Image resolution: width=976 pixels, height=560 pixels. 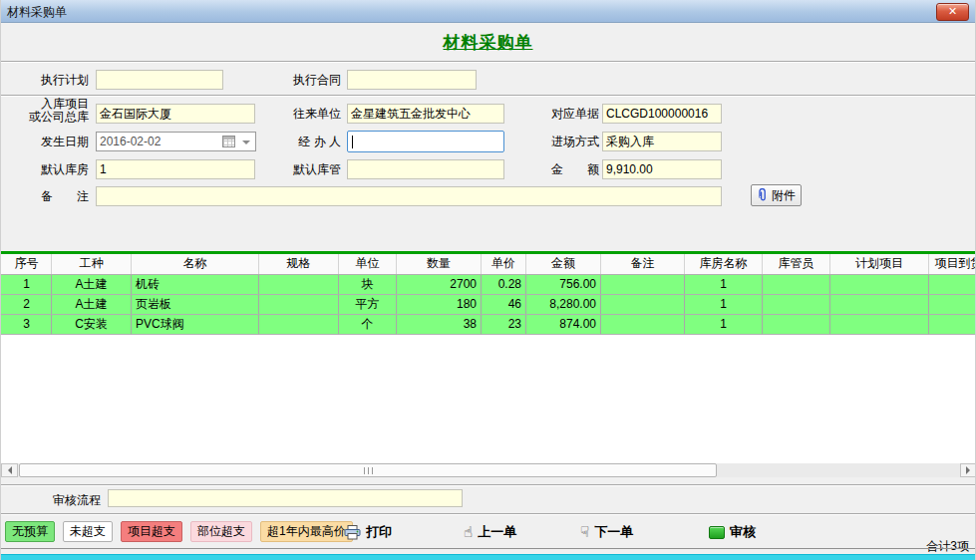 What do you see at coordinates (490, 532) in the screenshot?
I see `prev-order-button: ☝ 上一单` at bounding box center [490, 532].